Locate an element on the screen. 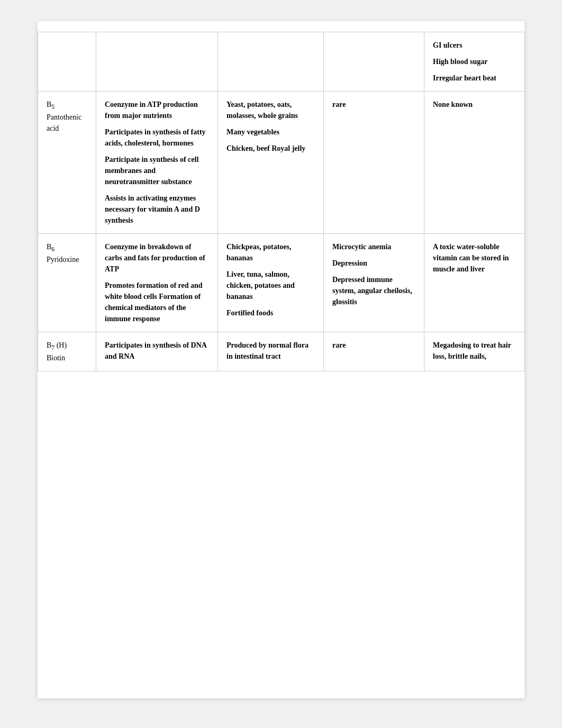  vitamin-subscript-b7: 7 is located at coordinates (53, 348).